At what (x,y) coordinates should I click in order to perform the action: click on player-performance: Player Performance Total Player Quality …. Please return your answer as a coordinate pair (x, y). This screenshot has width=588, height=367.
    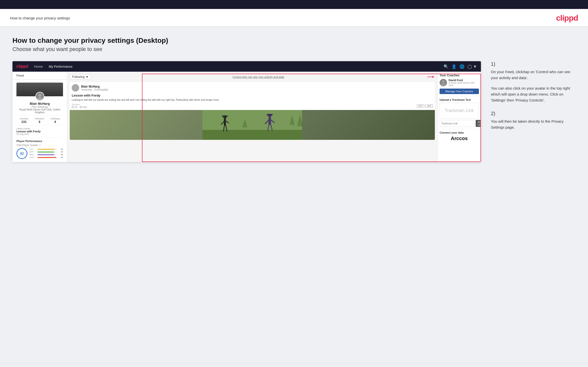
    Looking at the image, I should click on (40, 148).